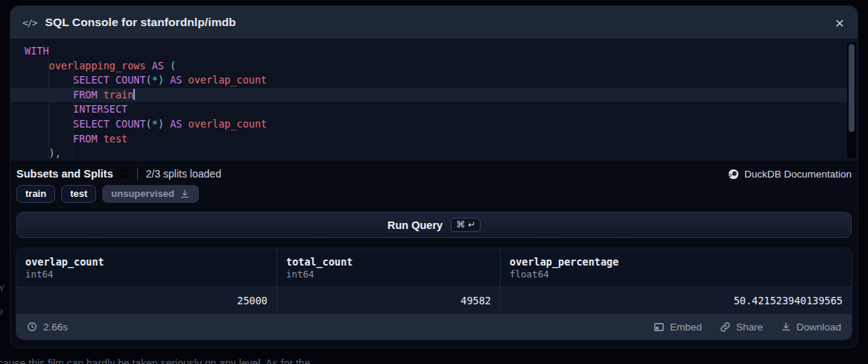 This screenshot has height=364, width=868. Describe the element at coordinates (429, 139) in the screenshot. I see `code-line: FROM test` at that location.